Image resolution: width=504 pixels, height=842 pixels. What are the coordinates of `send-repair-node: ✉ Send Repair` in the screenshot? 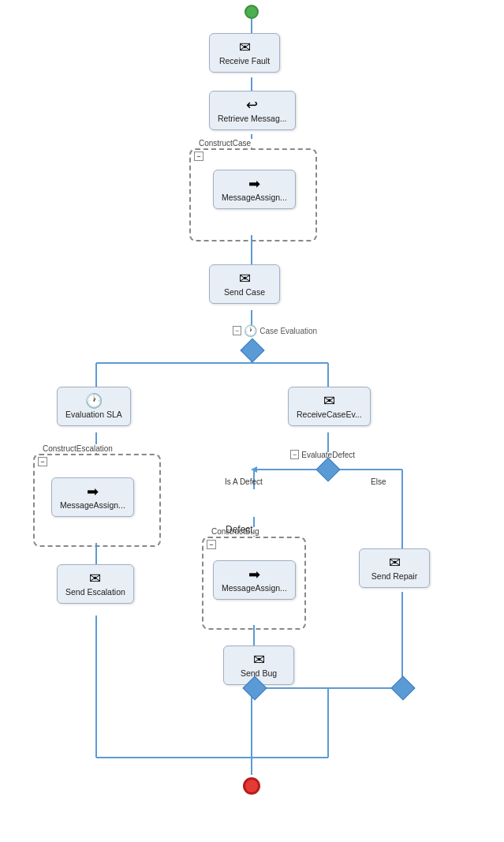 It's located at (394, 568).